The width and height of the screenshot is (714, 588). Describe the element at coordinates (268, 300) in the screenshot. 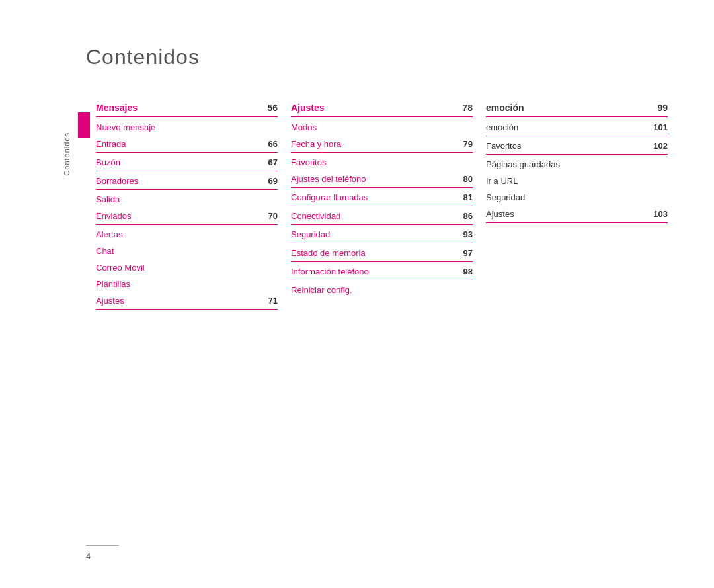

I see `entry-number: 71` at that location.